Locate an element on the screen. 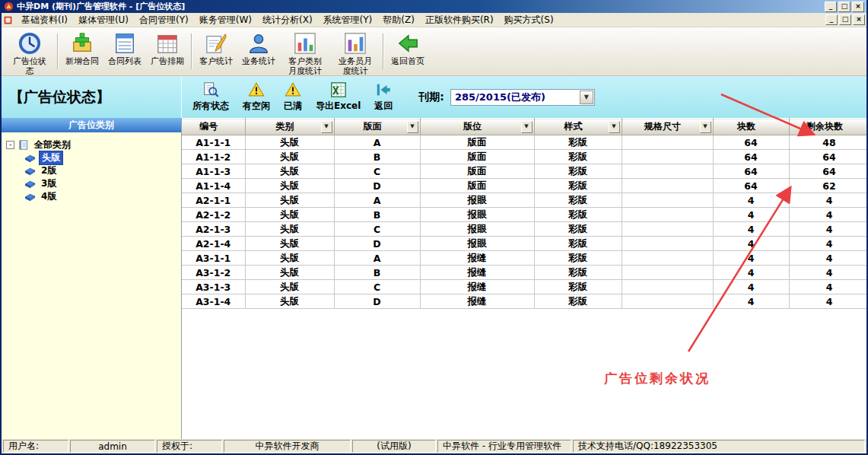 Image resolution: width=868 pixels, height=455 pixels. column-header-4: 版位▼ is located at coordinates (477, 127).